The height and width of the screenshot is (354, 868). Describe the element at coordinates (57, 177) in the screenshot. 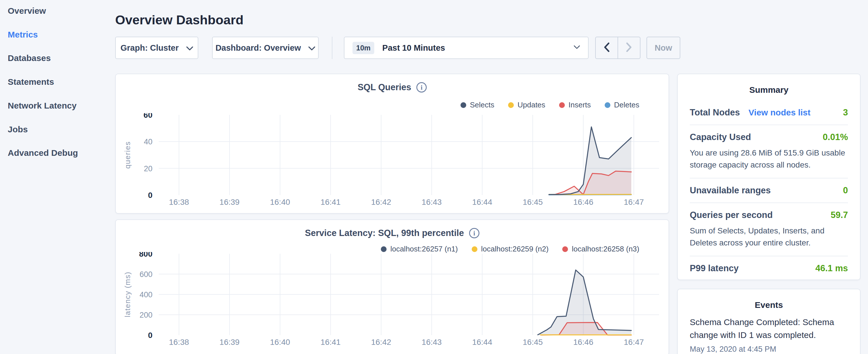

I see `sidebar-nav: OverviewMetricsDatabasesStatementsNetwor…` at that location.